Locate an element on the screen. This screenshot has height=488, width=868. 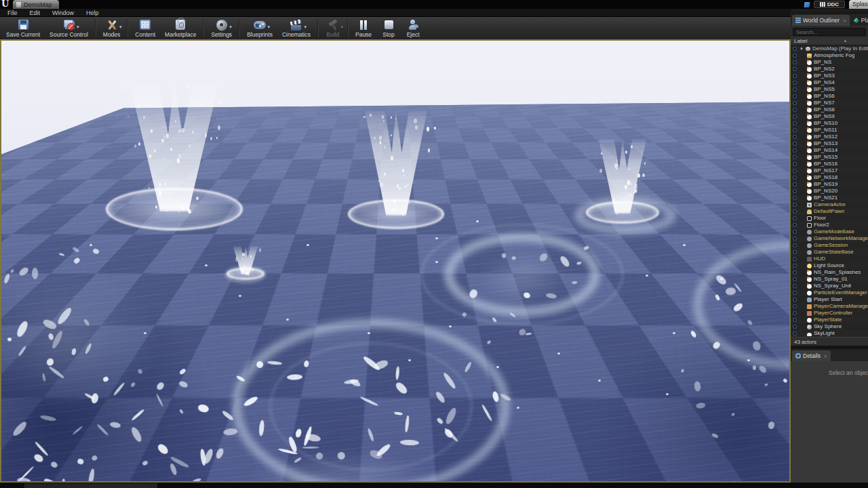
table-row-floor2: Floor2 is located at coordinates (829, 225).